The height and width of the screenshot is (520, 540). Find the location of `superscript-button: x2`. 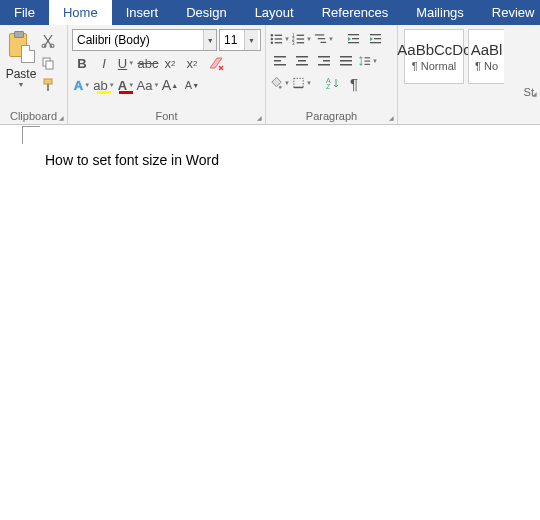

superscript-button: x2 is located at coordinates (192, 63).